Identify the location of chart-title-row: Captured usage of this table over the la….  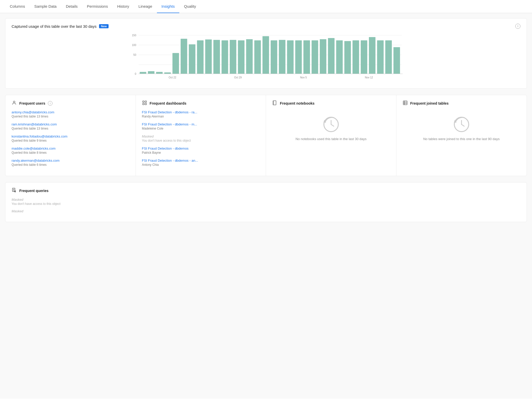
(60, 26).